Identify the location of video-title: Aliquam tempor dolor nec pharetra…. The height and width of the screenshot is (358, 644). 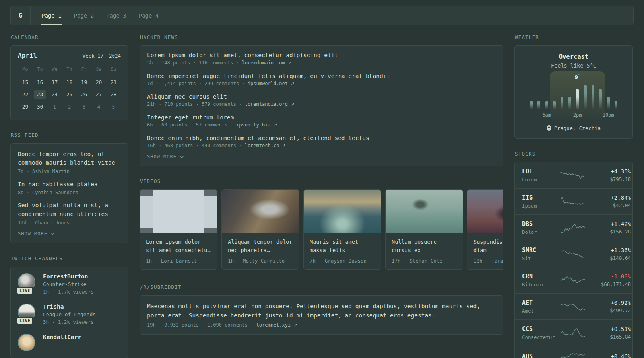
(260, 246).